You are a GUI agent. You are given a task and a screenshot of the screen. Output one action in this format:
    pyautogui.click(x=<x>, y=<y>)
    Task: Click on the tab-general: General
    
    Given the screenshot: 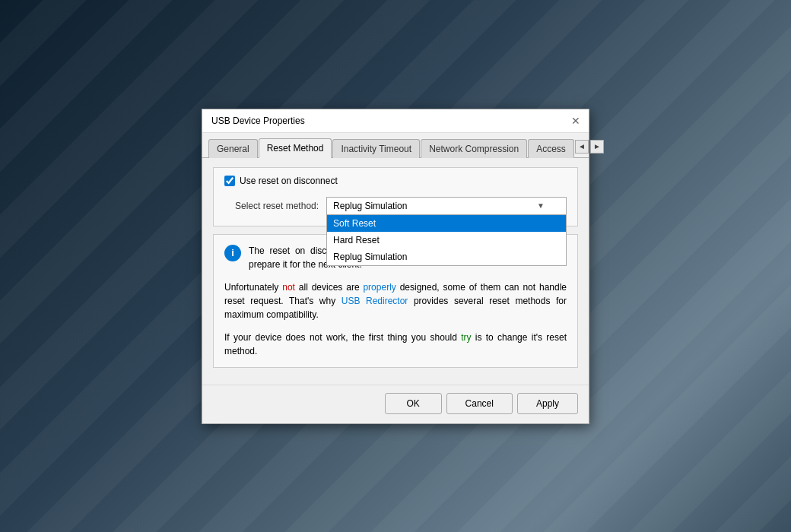 What is the action you would take?
    pyautogui.click(x=233, y=149)
    